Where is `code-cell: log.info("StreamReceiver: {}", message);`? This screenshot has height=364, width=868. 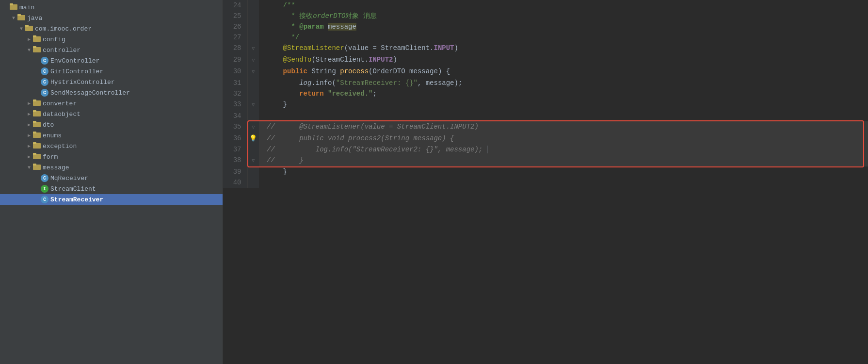 code-cell: log.info("StreamReceiver: {}", message); is located at coordinates (563, 83).